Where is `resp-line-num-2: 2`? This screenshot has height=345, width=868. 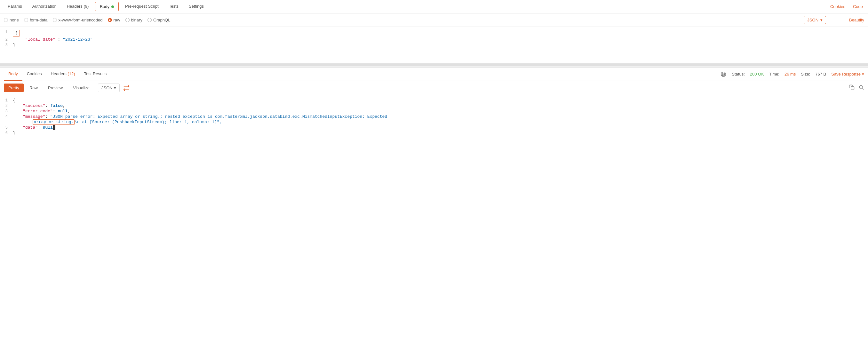
resp-line-num-2: 2 is located at coordinates (6, 106).